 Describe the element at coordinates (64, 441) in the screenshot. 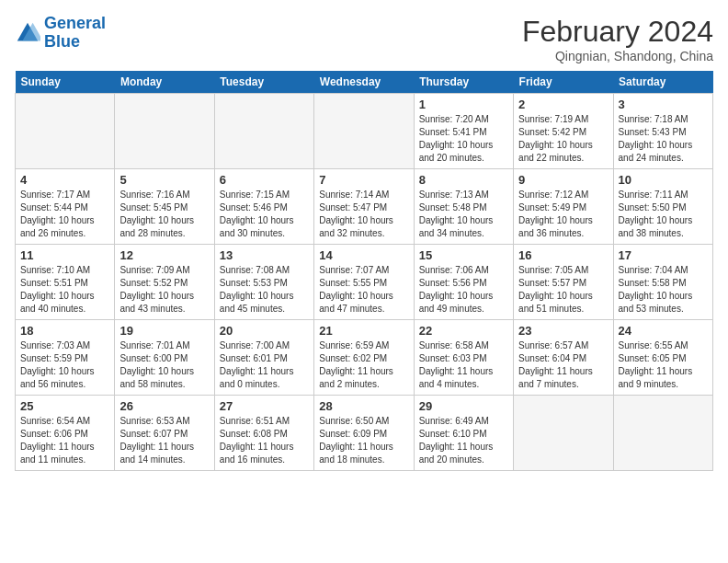

I see `day-info: Sunrise: 6:54 AM Sunset: 6:06 PM Dayligh…` at that location.